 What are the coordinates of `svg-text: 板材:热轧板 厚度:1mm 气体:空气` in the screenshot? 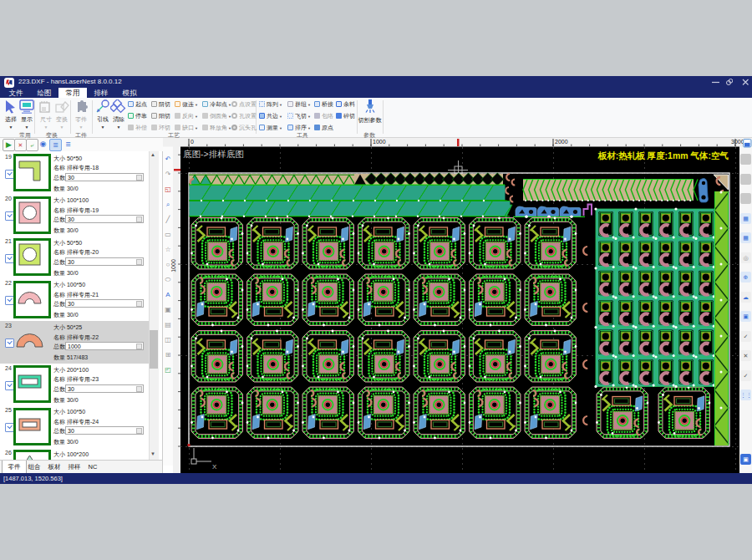 It's located at (663, 155).